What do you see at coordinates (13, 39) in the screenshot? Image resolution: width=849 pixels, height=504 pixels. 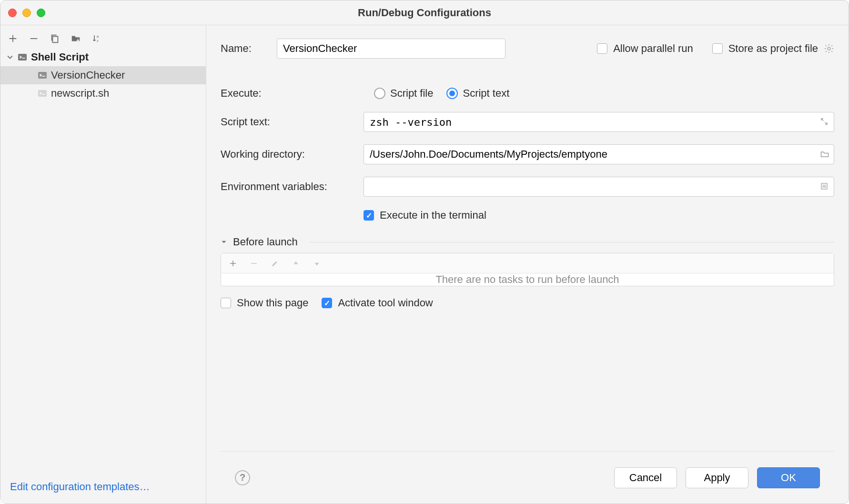 I see `add-config-button` at bounding box center [13, 39].